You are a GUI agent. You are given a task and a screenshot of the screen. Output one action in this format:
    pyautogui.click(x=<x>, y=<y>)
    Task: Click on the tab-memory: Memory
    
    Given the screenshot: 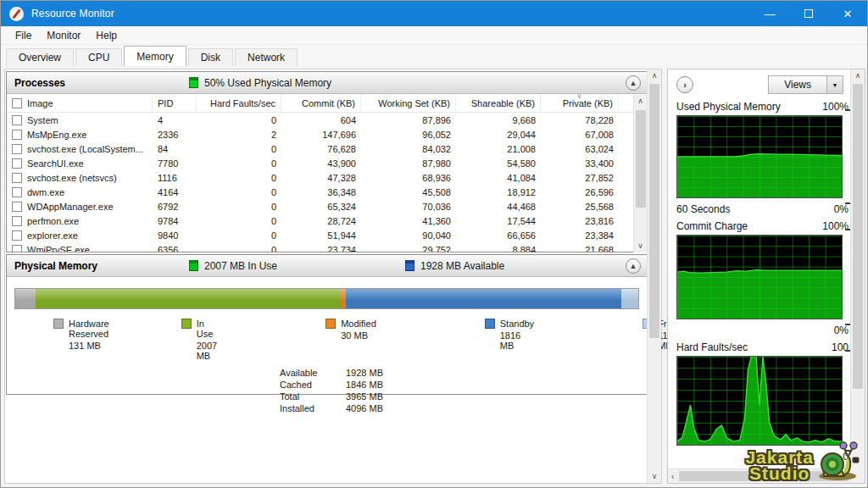 What is the action you would take?
    pyautogui.click(x=154, y=56)
    